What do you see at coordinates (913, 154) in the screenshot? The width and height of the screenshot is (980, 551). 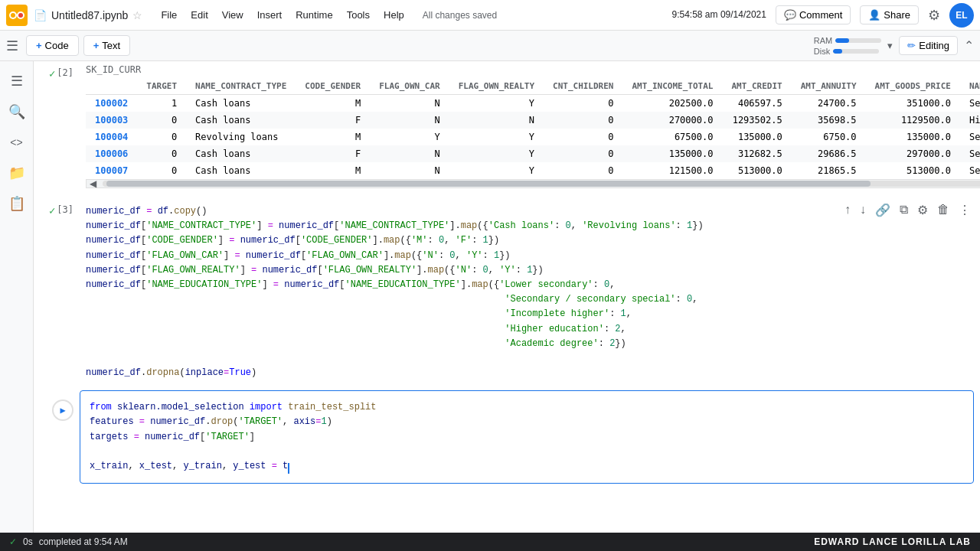 I see `cell-price: 297000.0` at bounding box center [913, 154].